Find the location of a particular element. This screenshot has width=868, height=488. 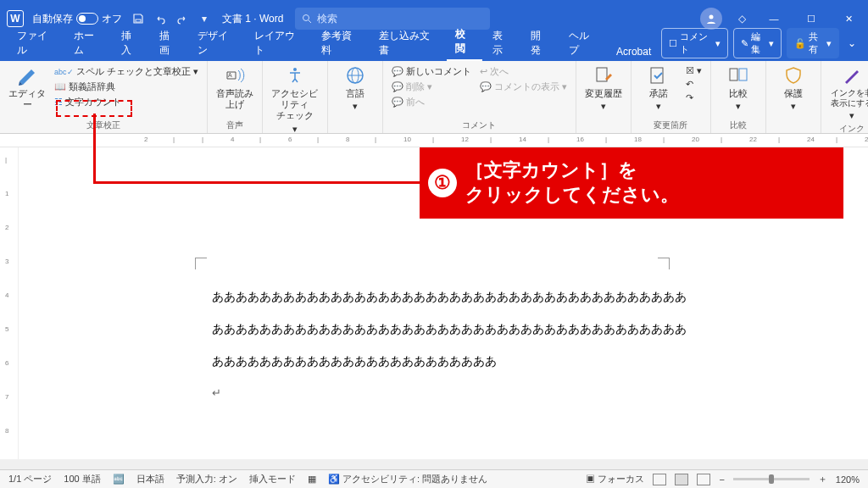

next-change-icon: ↷ is located at coordinates (690, 98).